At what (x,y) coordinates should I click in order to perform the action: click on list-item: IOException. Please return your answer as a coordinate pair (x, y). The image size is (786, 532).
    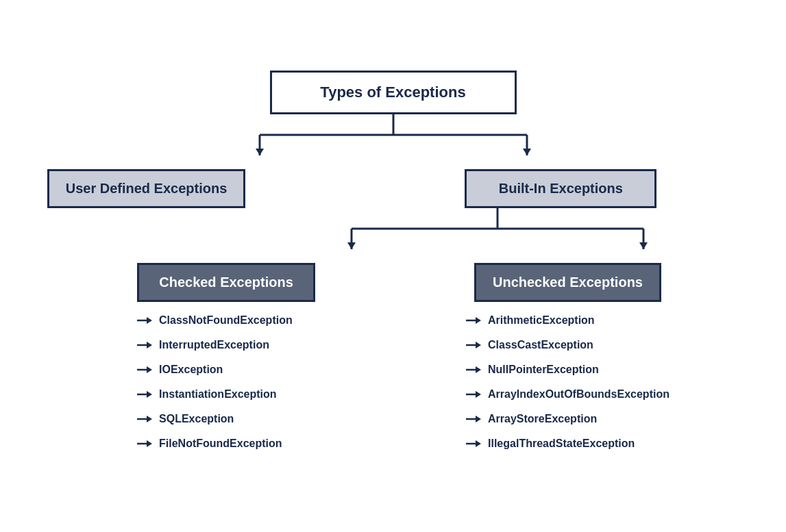
    Looking at the image, I should click on (226, 370).